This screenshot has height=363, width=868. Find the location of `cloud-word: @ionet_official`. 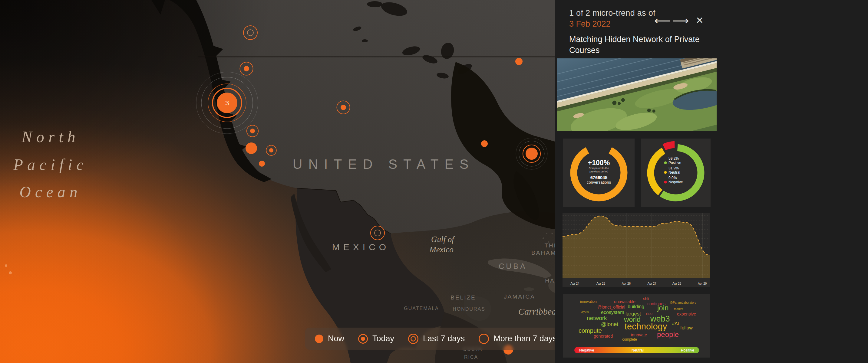

cloud-word: @ionet_official is located at coordinates (611, 307).